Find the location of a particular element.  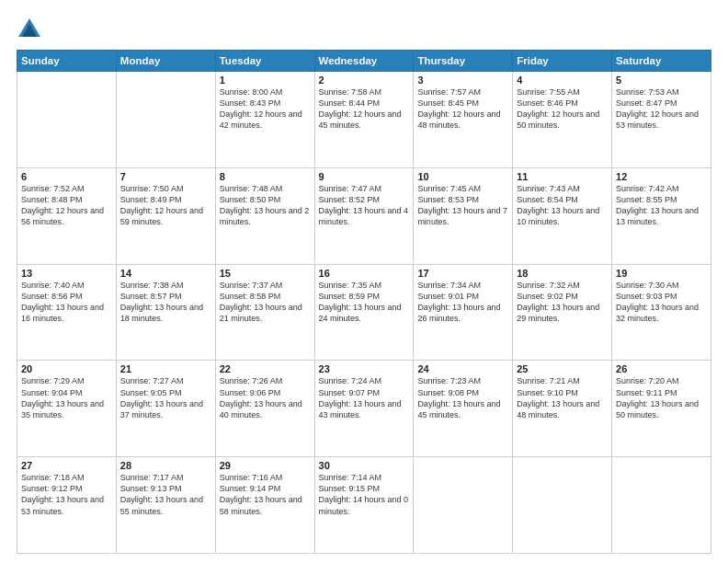

calendar-header-row: Sunday Monday Tuesday Wednesday Thursday… is located at coordinates (364, 61).